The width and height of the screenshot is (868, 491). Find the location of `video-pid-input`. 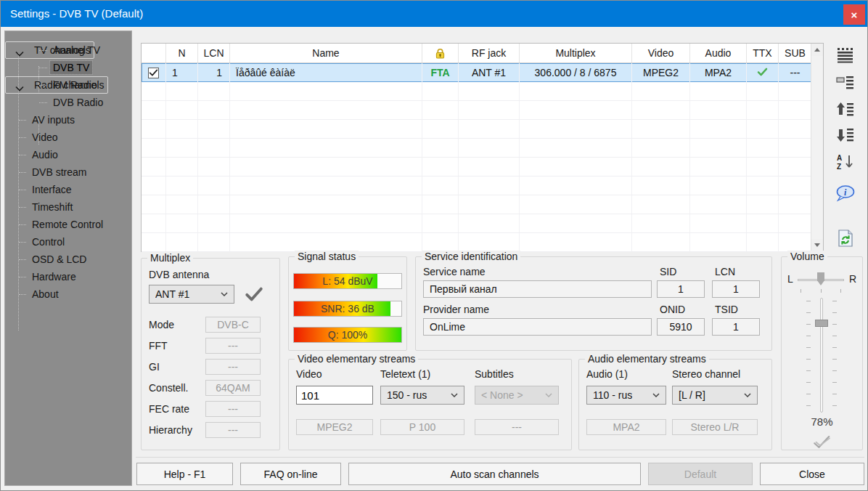

video-pid-input is located at coordinates (335, 395).